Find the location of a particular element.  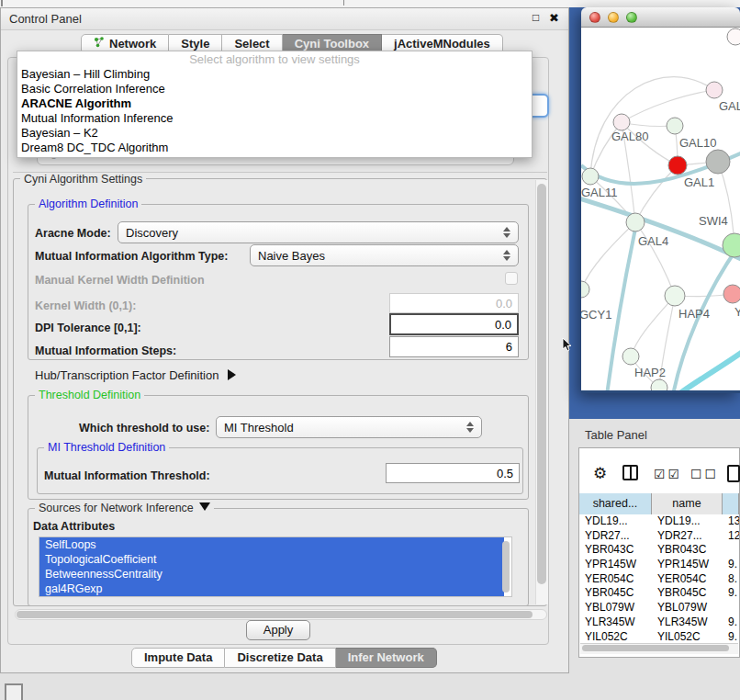

table-row: YPR145WYPR145W9. is located at coordinates (659, 565).